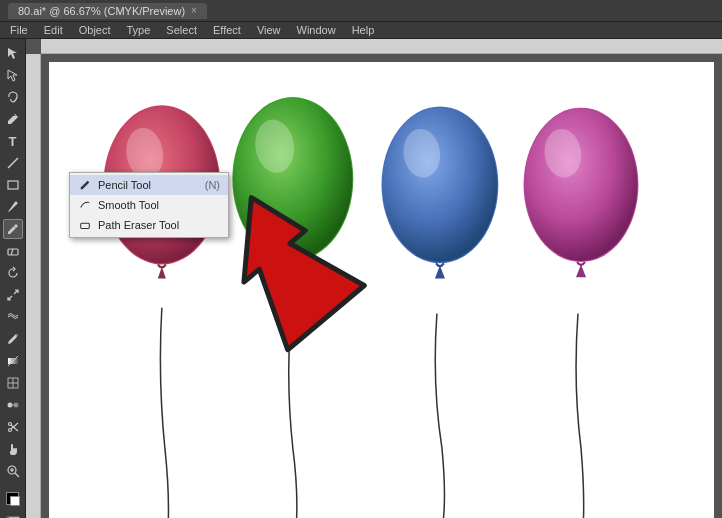 This screenshot has height=518, width=722. What do you see at coordinates (85, 185) in the screenshot?
I see `pencil-tool-icon` at bounding box center [85, 185].